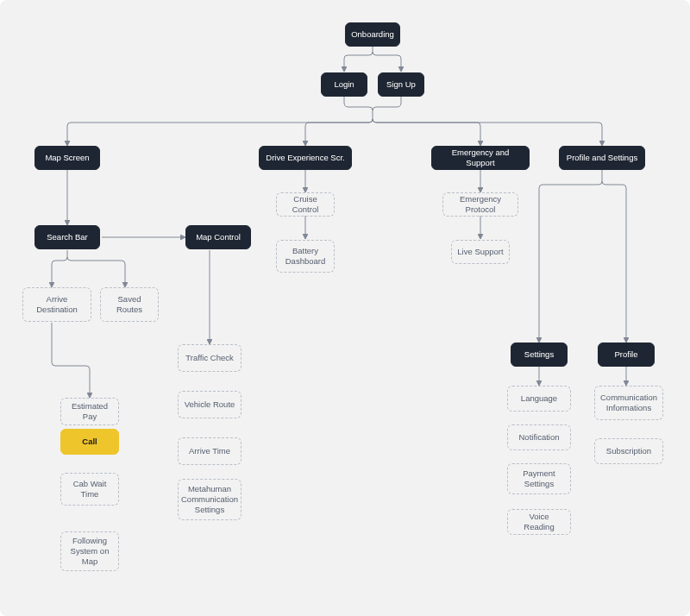 The height and width of the screenshot is (616, 690). What do you see at coordinates (539, 437) in the screenshot?
I see `node-notification: Notification` at bounding box center [539, 437].